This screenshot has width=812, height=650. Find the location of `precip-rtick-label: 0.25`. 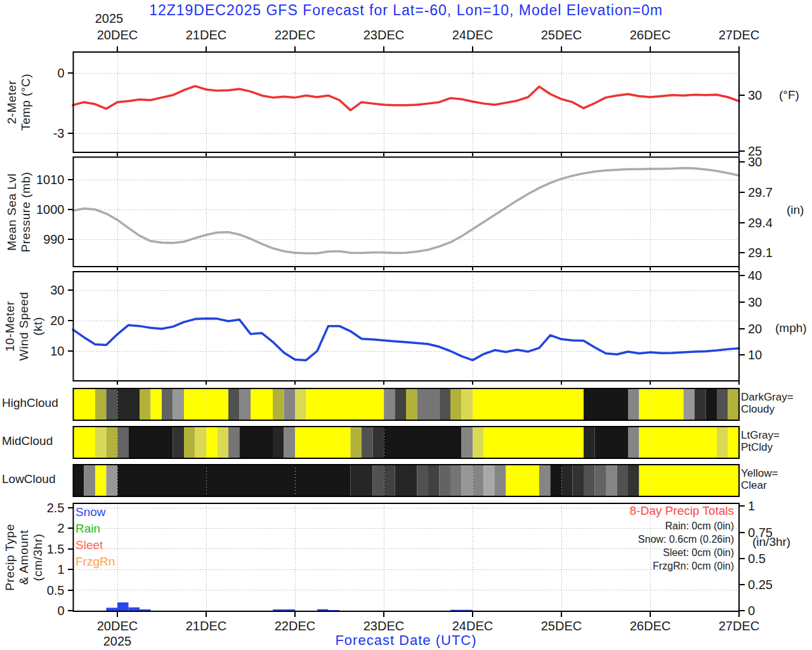

precip-rtick-label: 0.25 is located at coordinates (760, 585).